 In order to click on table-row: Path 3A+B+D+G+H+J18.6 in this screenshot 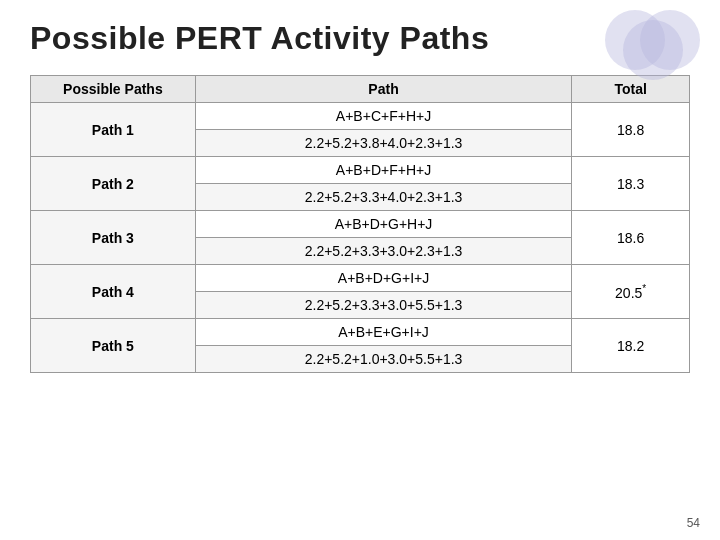, I will do `click(360, 224)`.